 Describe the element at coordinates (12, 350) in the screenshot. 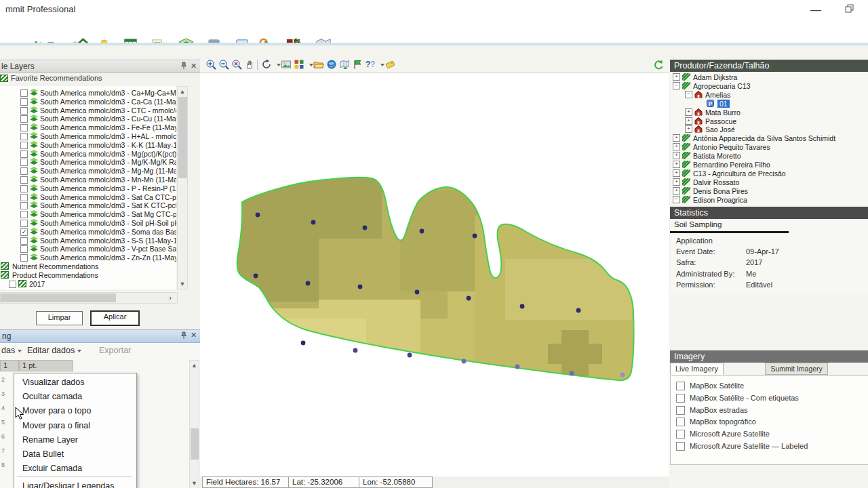

I see `menu-das: das` at that location.